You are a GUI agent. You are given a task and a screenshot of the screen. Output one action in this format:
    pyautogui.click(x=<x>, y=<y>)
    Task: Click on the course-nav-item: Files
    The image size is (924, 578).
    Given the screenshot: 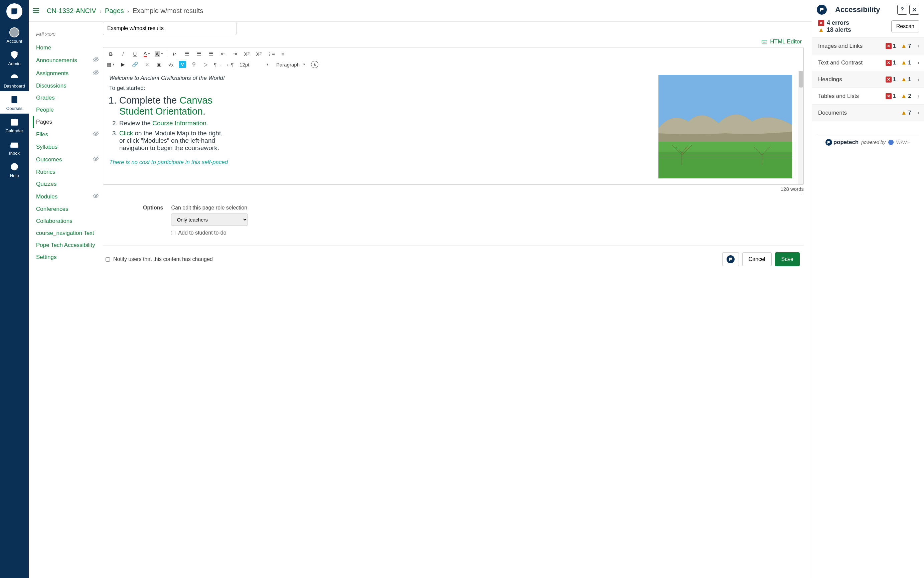 What is the action you would take?
    pyautogui.click(x=69, y=135)
    